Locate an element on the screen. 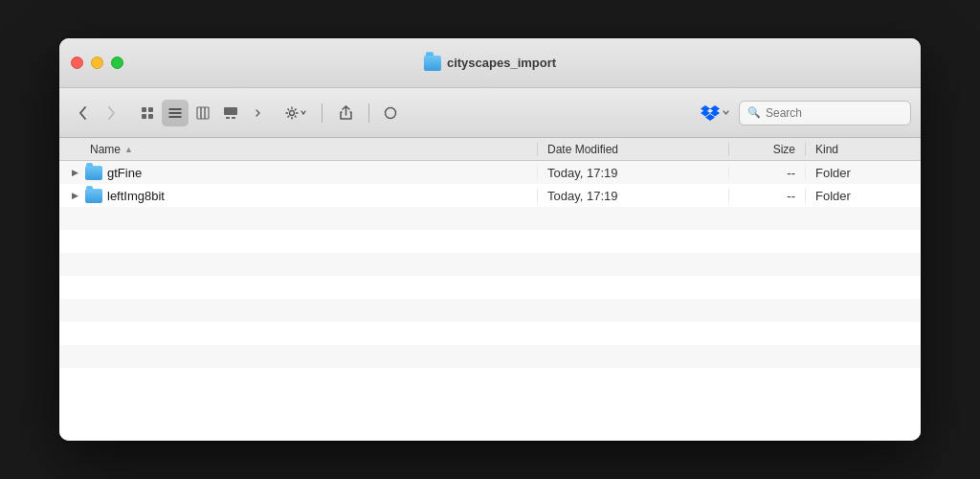 This screenshot has height=479, width=980. search-input is located at coordinates (835, 113).